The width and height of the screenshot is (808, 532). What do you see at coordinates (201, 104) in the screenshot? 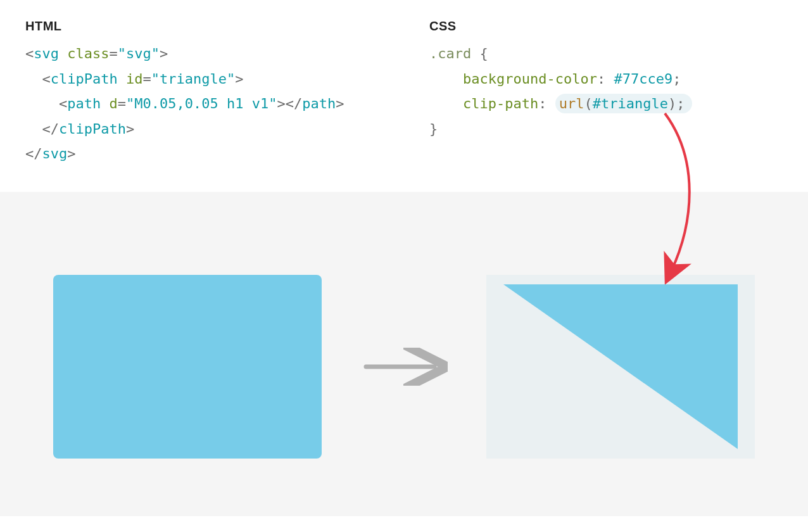
I see `code-token: "M0.05,0.05 h1 v1"` at bounding box center [201, 104].